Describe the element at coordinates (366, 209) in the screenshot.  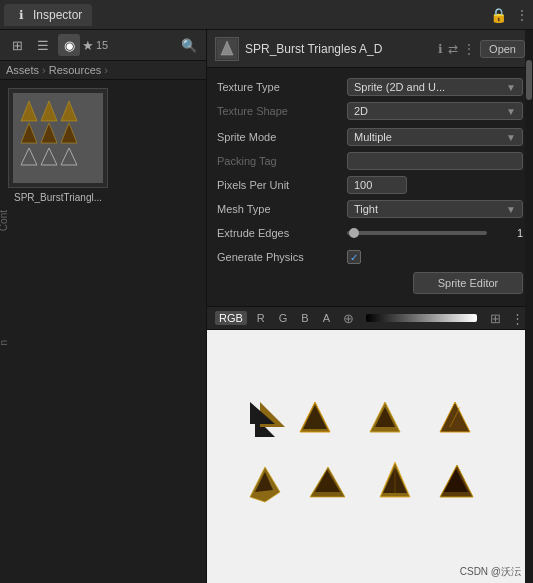
I see `mesh-type-dropdown-text: Tight` at that location.